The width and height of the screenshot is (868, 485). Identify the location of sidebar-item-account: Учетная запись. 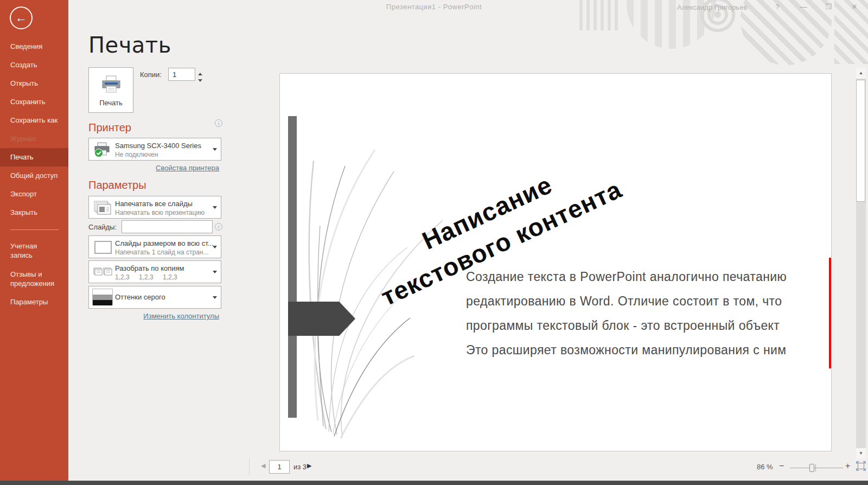
(30, 251).